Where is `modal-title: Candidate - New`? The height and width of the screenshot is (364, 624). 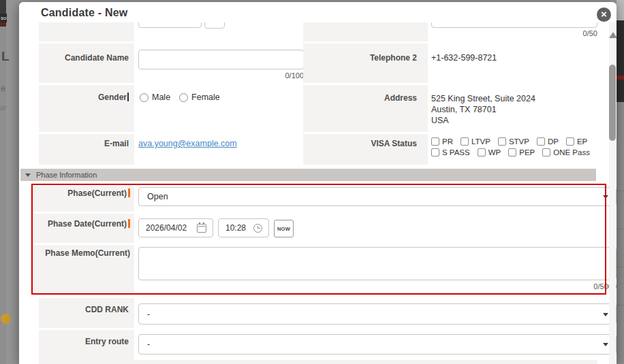 modal-title: Candidate - New is located at coordinates (84, 13).